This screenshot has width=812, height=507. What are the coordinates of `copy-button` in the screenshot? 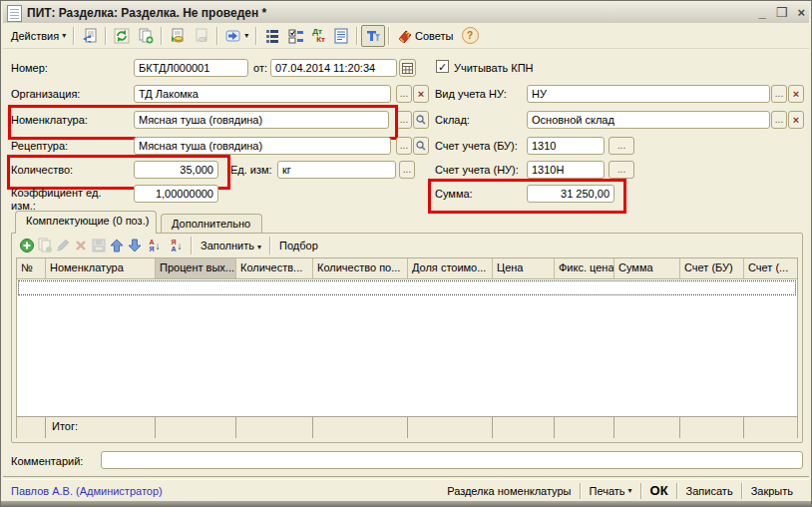 It's located at (146, 36).